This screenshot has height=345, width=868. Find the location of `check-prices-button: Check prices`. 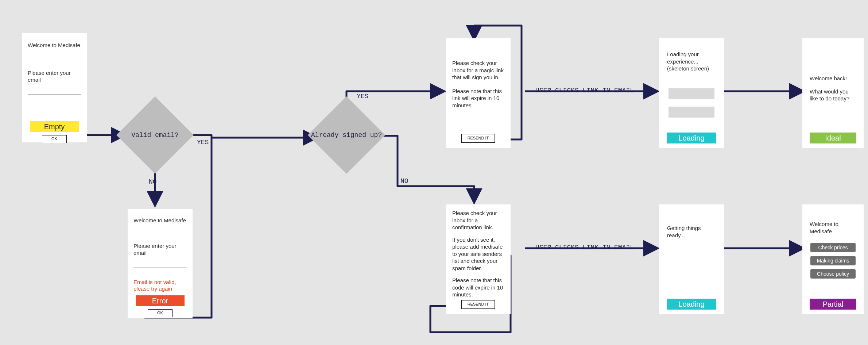

check-prices-button: Check prices is located at coordinates (833, 248).